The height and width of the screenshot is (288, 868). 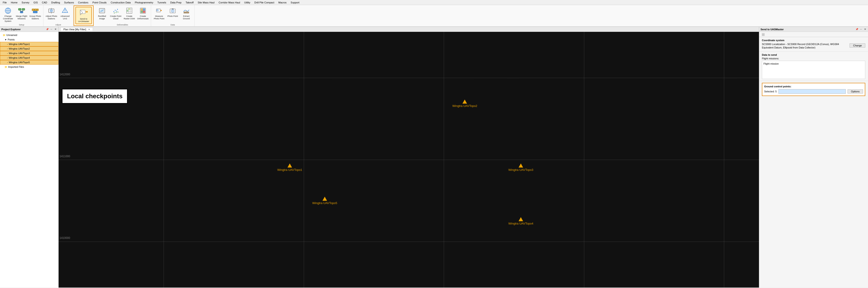 I want to click on menu-corridors: Corridors, so click(x=83, y=3).